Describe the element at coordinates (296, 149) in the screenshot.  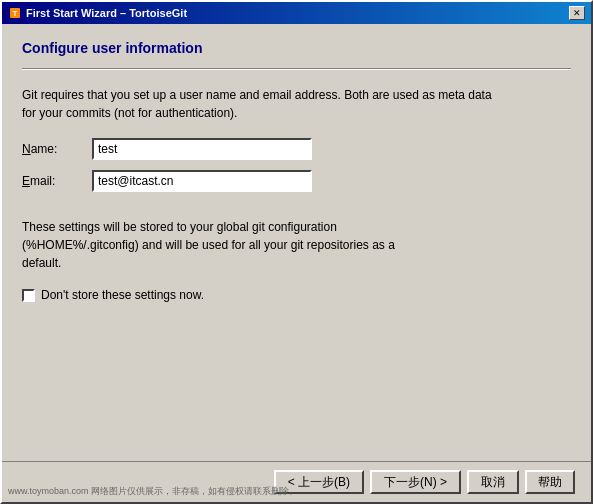
I see `name-row: Name:` at that location.